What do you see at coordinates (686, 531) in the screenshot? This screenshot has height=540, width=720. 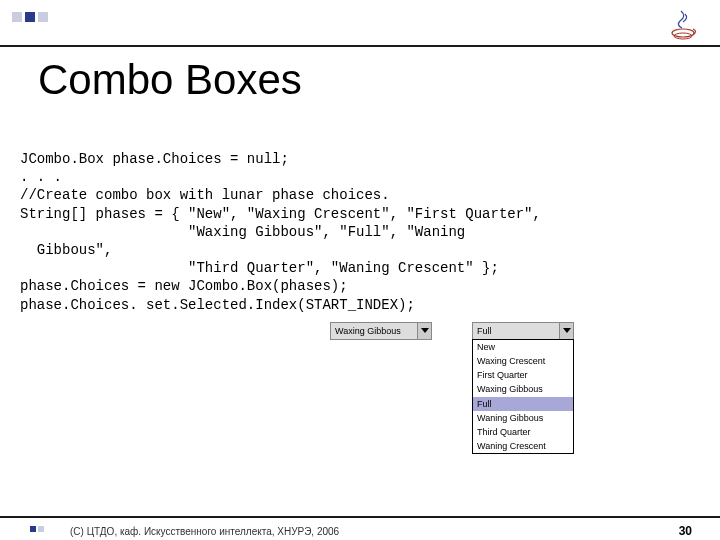 I see `page-number: 30` at bounding box center [686, 531].